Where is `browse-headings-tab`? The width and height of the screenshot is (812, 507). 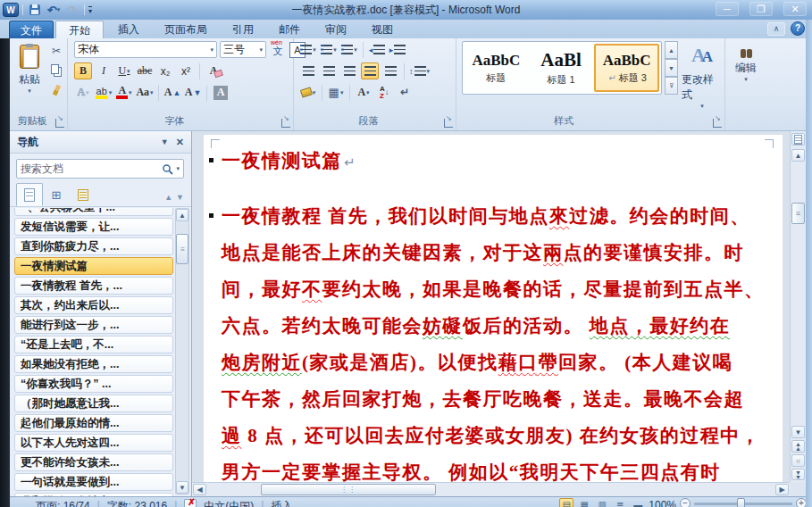
browse-headings-tab is located at coordinates (29, 195).